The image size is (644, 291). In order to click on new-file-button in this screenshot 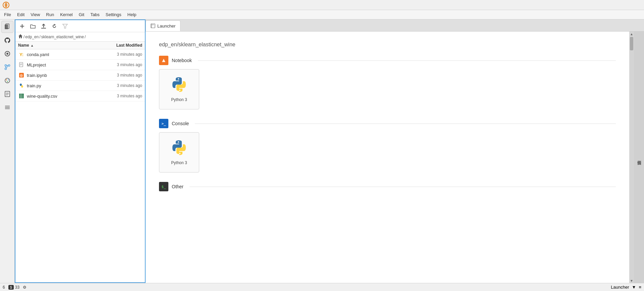, I will do `click(22, 26)`.